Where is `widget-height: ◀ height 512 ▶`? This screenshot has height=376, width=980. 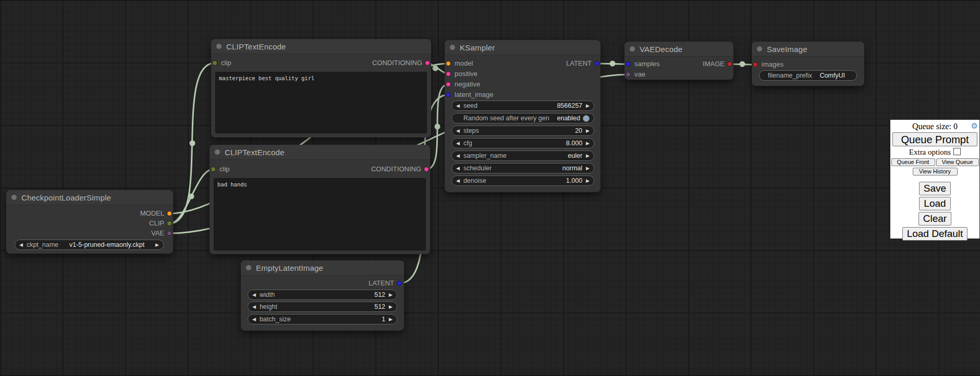
widget-height: ◀ height 512 ▶ is located at coordinates (322, 307).